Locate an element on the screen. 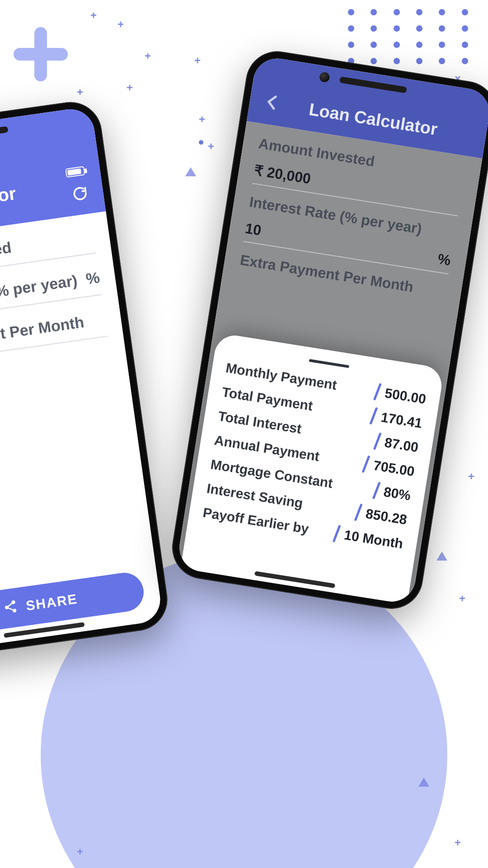 This screenshot has width=488, height=868. result-label: Total Interest is located at coordinates (259, 422).